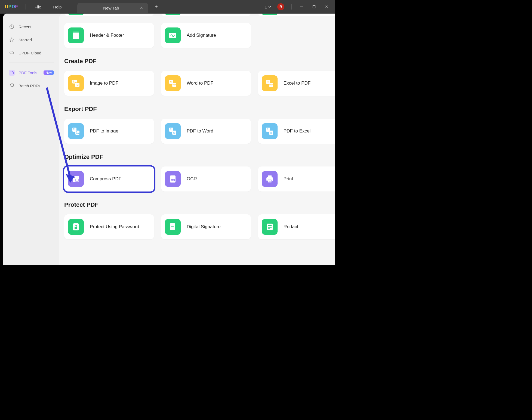 Image resolution: width=532 pixels, height=420 pixels. What do you see at coordinates (109, 83) in the screenshot?
I see `tool-image-to-pdf: PDF Image to PDF` at bounding box center [109, 83].